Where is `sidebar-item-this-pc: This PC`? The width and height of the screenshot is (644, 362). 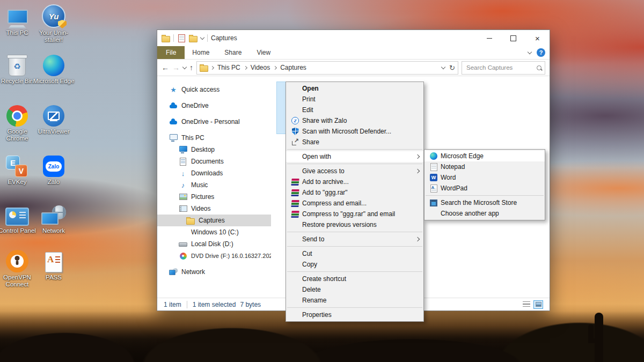 sidebar-item-this-pc: This PC is located at coordinates (214, 138).